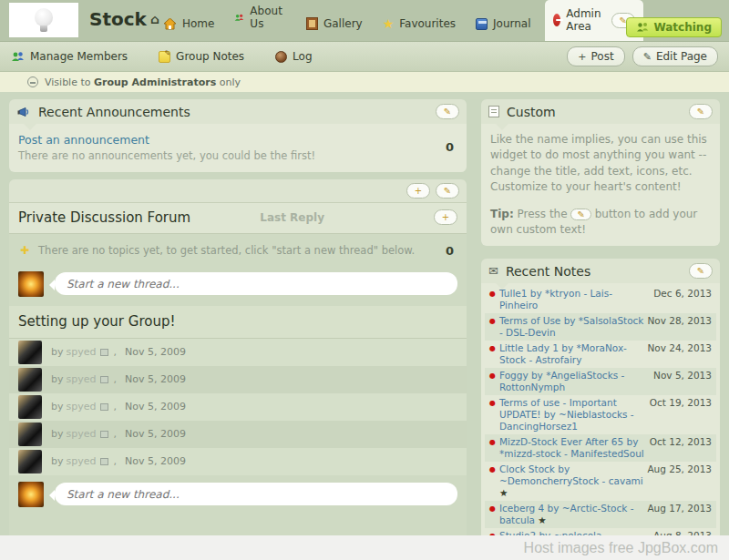 The height and width of the screenshot is (560, 729). I want to click on edit-custom-button: ✎, so click(701, 111).